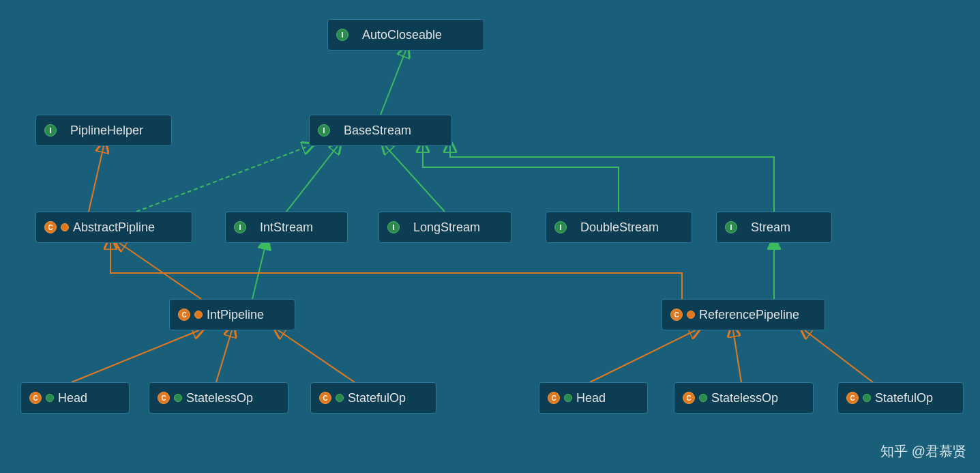 This screenshot has height=473, width=980. What do you see at coordinates (852, 398) in the screenshot?
I see `icon-class-refstatefulop: C` at bounding box center [852, 398].